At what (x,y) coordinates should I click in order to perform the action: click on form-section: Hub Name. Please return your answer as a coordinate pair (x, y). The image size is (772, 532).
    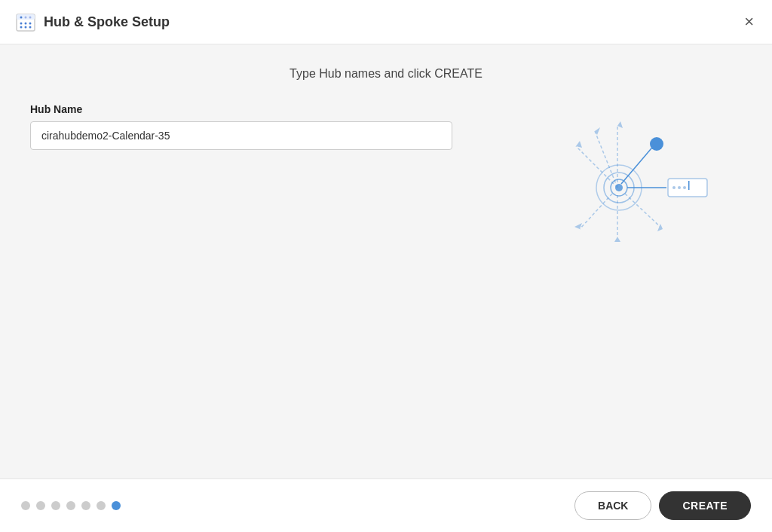
    Looking at the image, I should click on (241, 127).